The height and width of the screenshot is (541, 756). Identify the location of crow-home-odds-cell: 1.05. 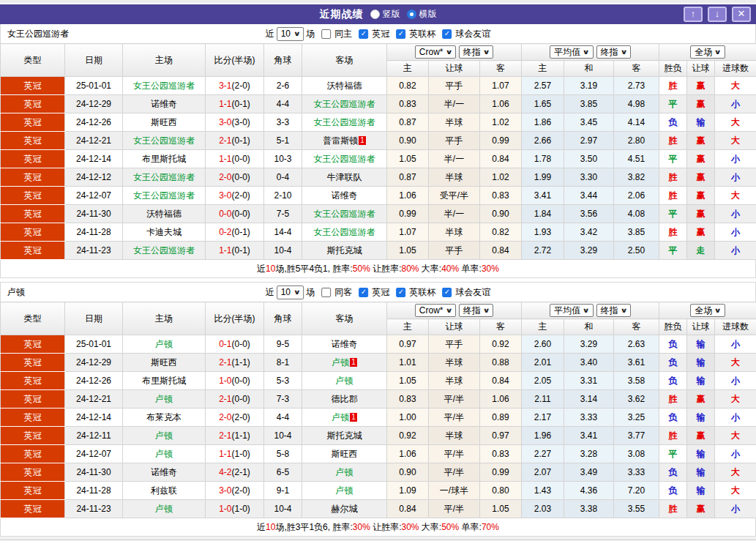
(408, 250).